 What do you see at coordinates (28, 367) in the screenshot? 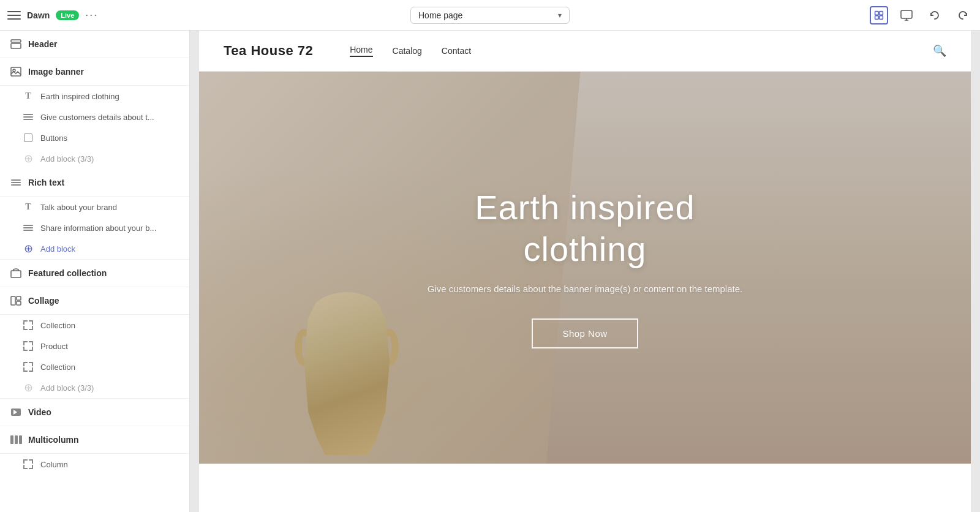
I see `collection-2-icon` at bounding box center [28, 367].